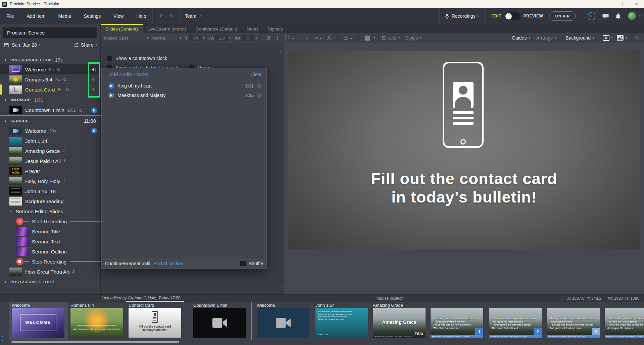 The height and width of the screenshot is (345, 644). Describe the element at coordinates (50, 171) in the screenshot. I see `service-item-prayer: POWER— of —PRAYER Prayer` at that location.